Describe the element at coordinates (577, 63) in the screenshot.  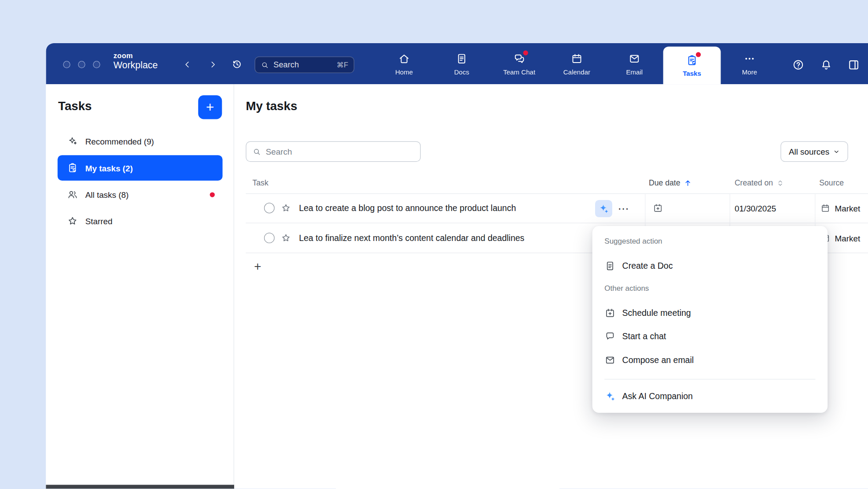
I see `nav-tab-calendar: Calendar` at that location.